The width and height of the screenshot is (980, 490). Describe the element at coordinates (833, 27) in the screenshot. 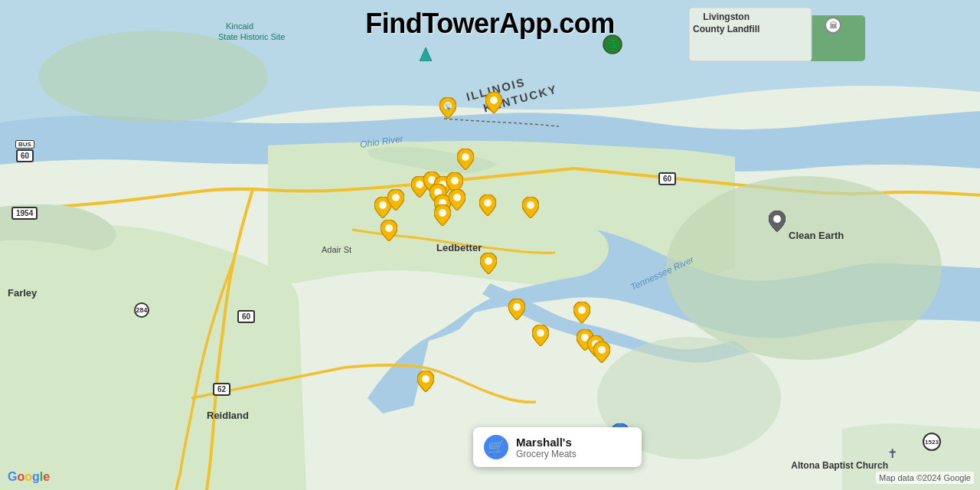

I see `landfill-marker: 🏛` at that location.